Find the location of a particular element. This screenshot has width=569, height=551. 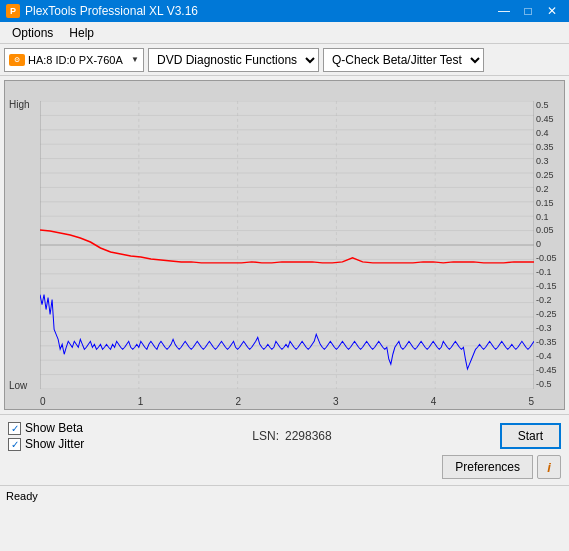

start-button: Start is located at coordinates (530, 436).